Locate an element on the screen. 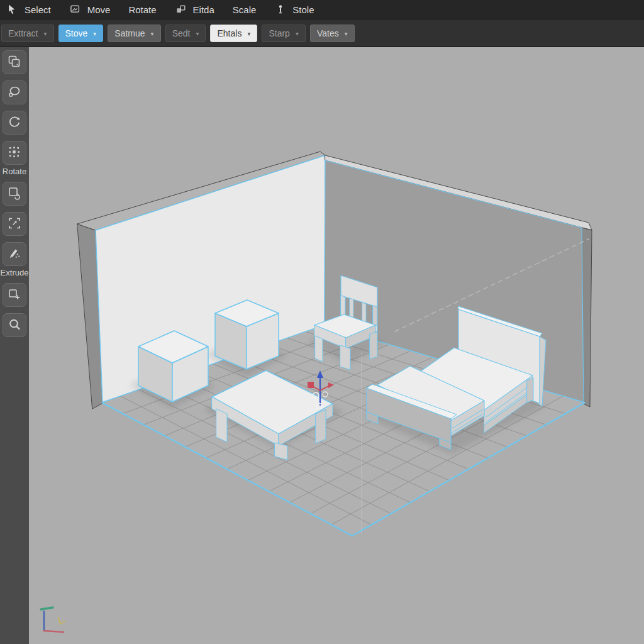 The image size is (644, 644). toolbar-button-label: Exttract is located at coordinates (23, 33).